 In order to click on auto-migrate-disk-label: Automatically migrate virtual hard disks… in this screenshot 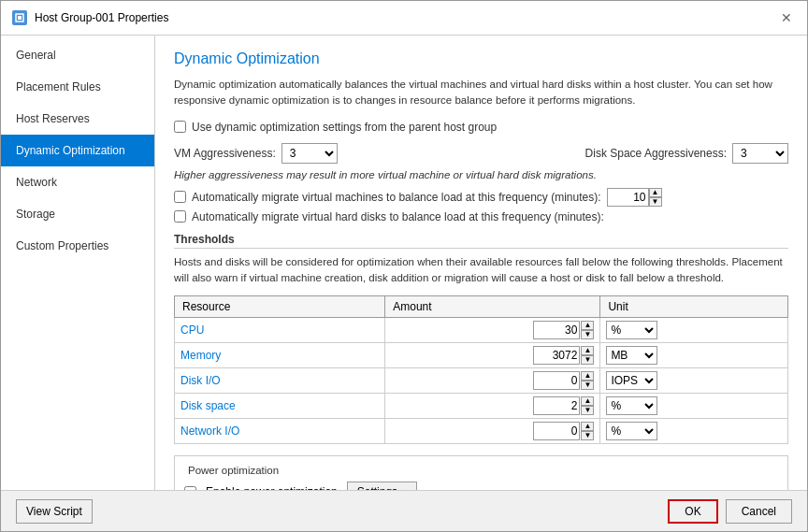, I will do `click(398, 217)`.